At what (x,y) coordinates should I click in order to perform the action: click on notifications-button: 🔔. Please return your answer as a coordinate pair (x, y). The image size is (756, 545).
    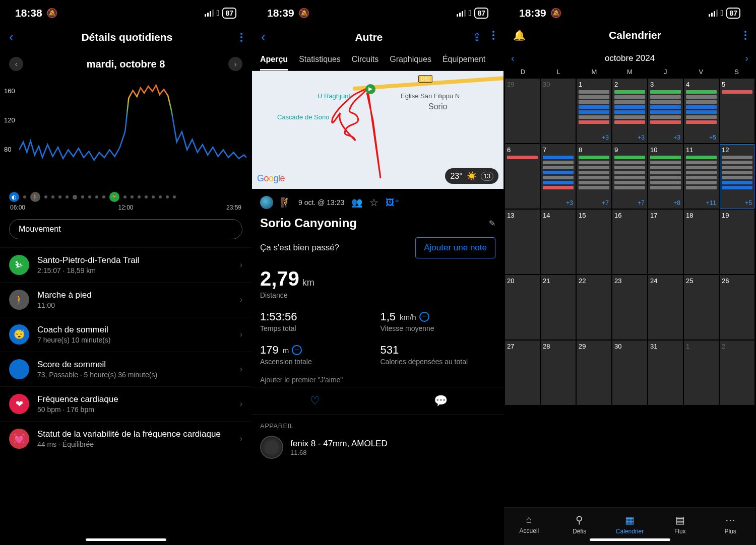
    Looking at the image, I should click on (519, 35).